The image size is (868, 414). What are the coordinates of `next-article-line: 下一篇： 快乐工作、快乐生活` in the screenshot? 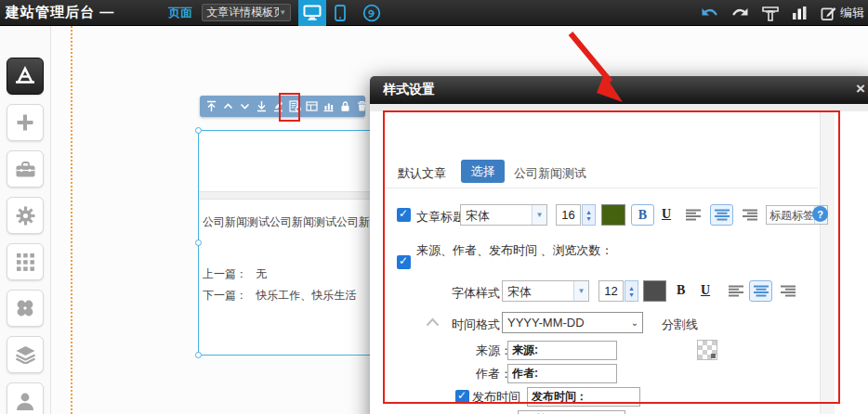 It's located at (279, 295).